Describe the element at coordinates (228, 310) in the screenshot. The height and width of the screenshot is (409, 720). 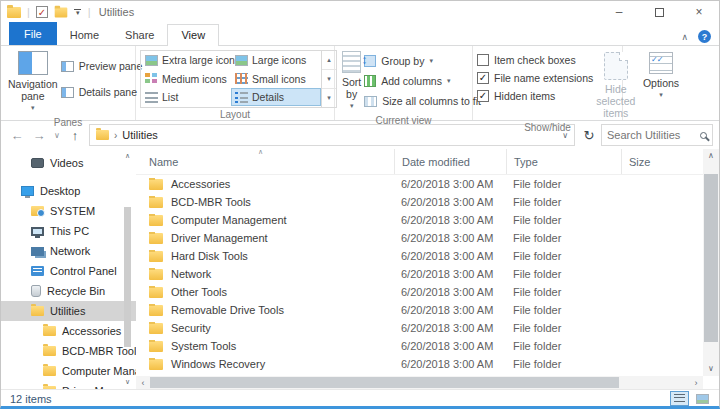
I see `file-name: Removable Drive Tools` at that location.